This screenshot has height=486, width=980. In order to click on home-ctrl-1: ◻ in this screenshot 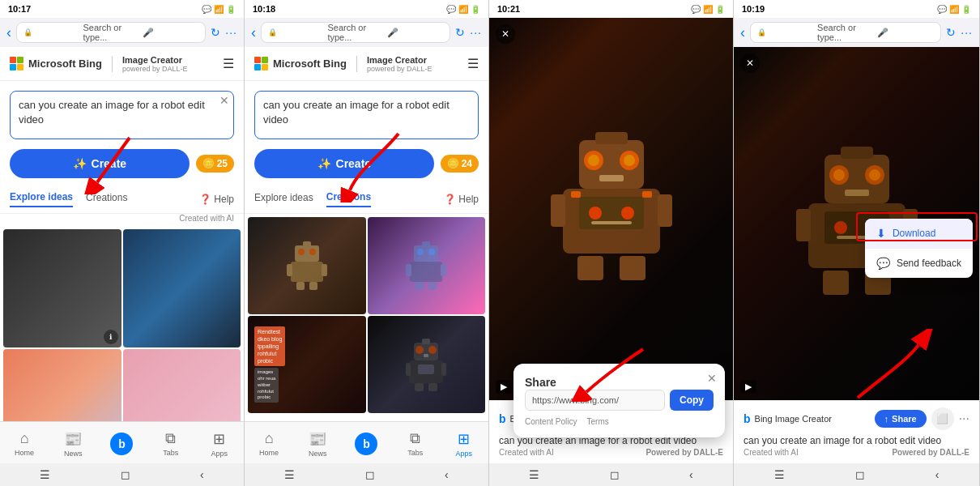, I will do `click(126, 475)`.